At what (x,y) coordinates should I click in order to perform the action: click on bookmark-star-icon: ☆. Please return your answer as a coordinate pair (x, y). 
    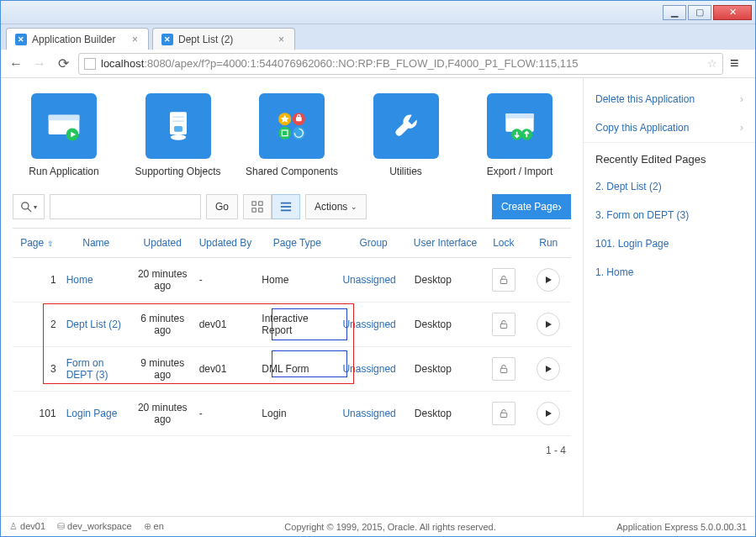
    Looking at the image, I should click on (712, 64).